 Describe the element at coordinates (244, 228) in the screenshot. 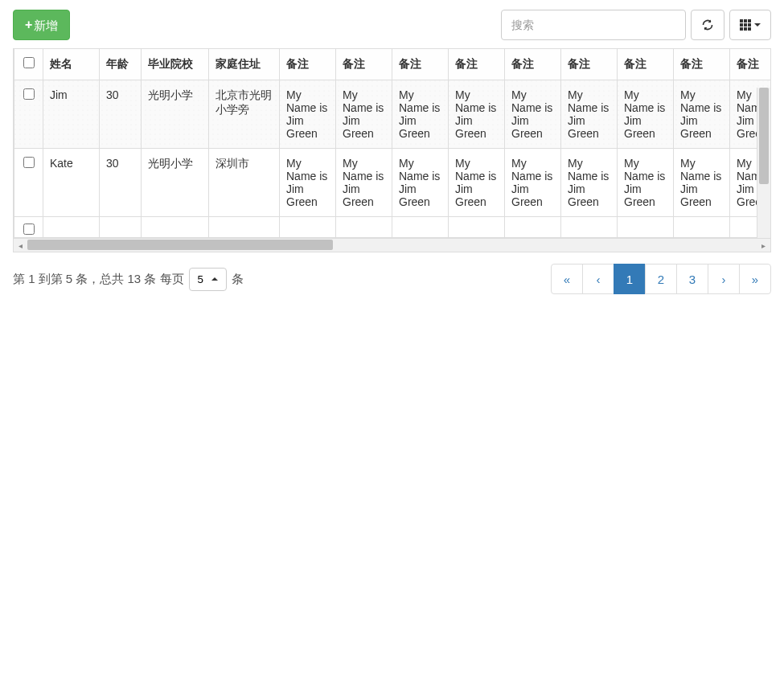

I see `cell-address` at that location.